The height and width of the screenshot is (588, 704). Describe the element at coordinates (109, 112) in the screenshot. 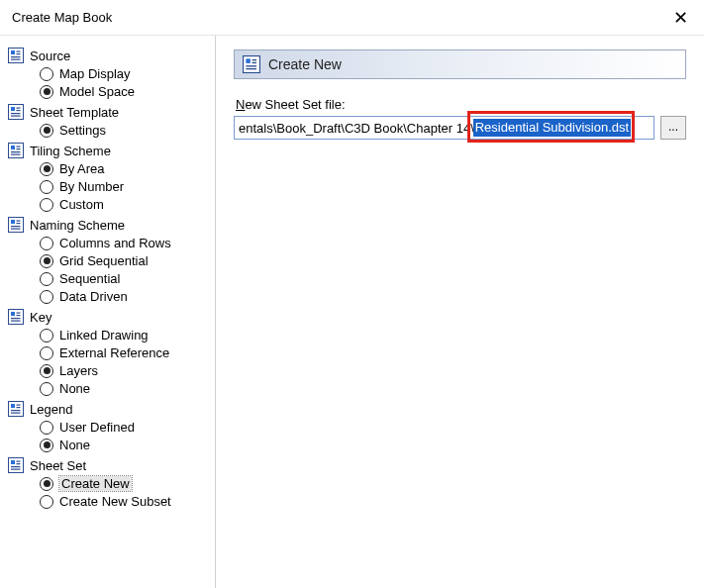

I see `nav-group-header: Sheet Template` at that location.